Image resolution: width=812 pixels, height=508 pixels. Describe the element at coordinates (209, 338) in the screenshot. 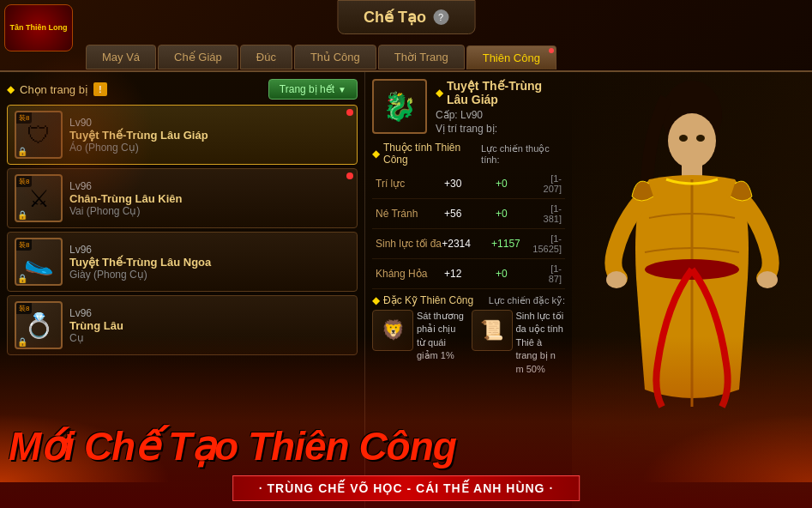

I see `item-slot: Cụ` at that location.